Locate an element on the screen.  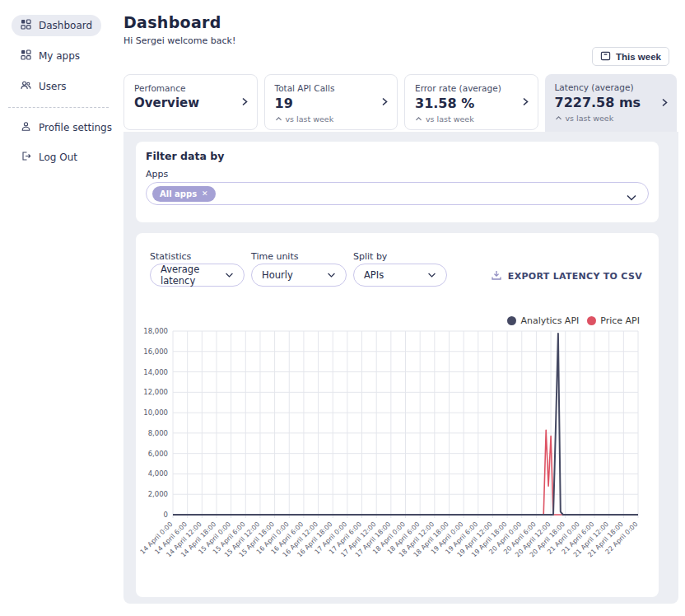
y-tick-label: 6,000 is located at coordinates (158, 454).